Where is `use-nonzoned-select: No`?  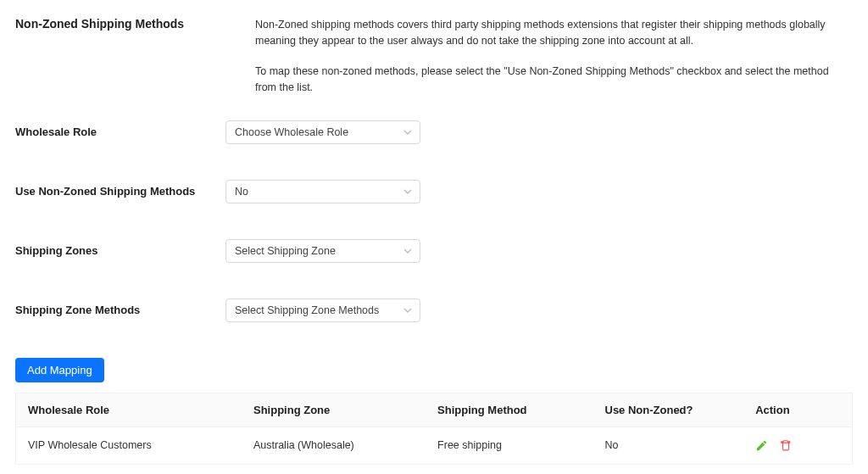 use-nonzoned-select: No is located at coordinates (323, 192).